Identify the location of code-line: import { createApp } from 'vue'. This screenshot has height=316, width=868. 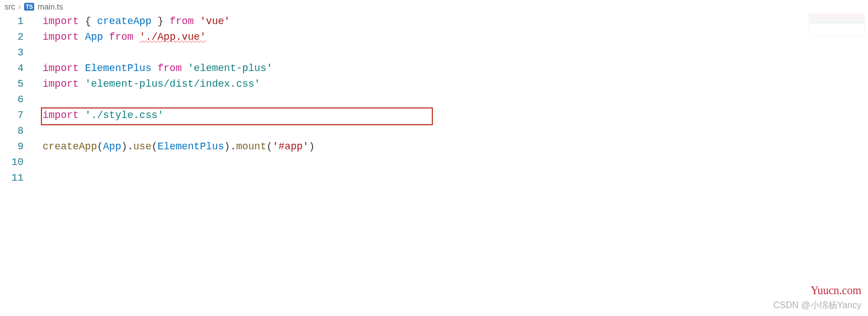
(455, 21).